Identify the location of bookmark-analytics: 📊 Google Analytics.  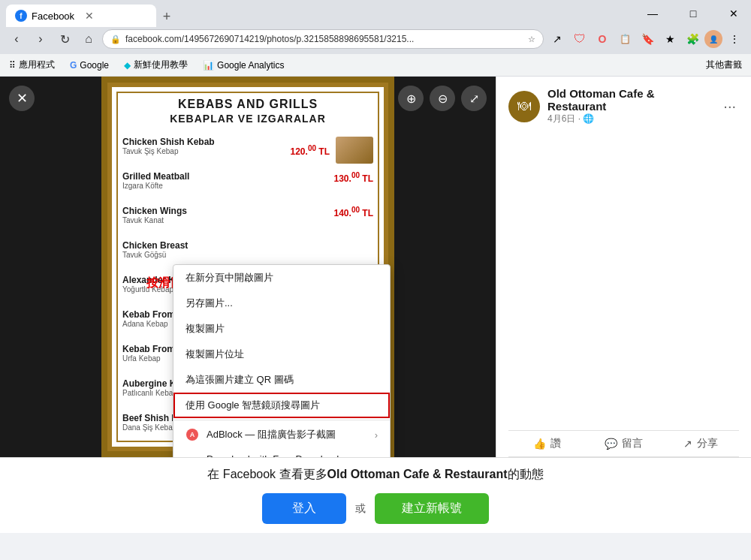
(243, 65).